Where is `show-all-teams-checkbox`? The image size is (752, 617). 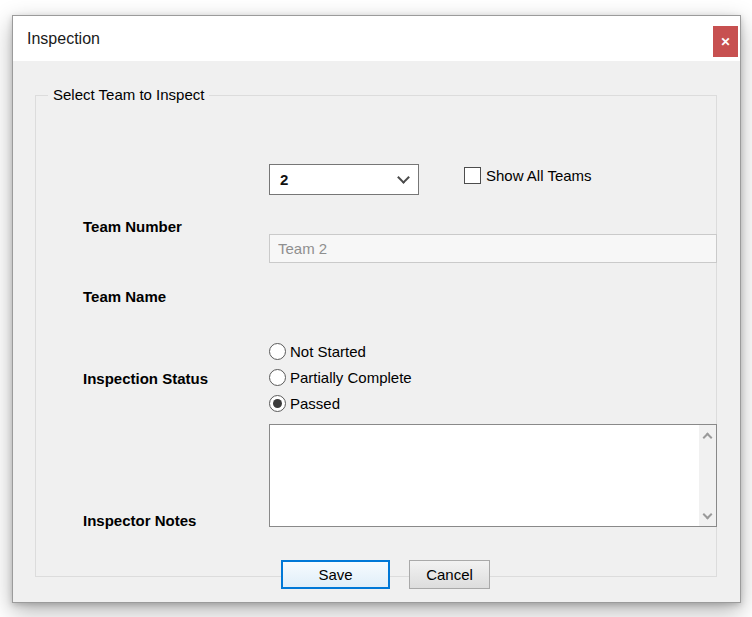
show-all-teams-checkbox is located at coordinates (472, 176).